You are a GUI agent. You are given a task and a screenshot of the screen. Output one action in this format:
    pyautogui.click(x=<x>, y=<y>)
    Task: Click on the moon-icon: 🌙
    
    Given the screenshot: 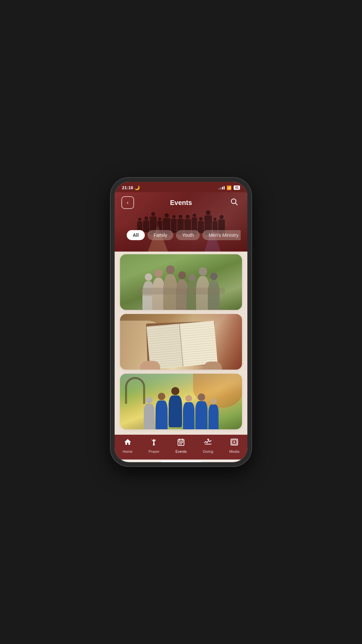 What is the action you would take?
    pyautogui.click(x=137, y=188)
    